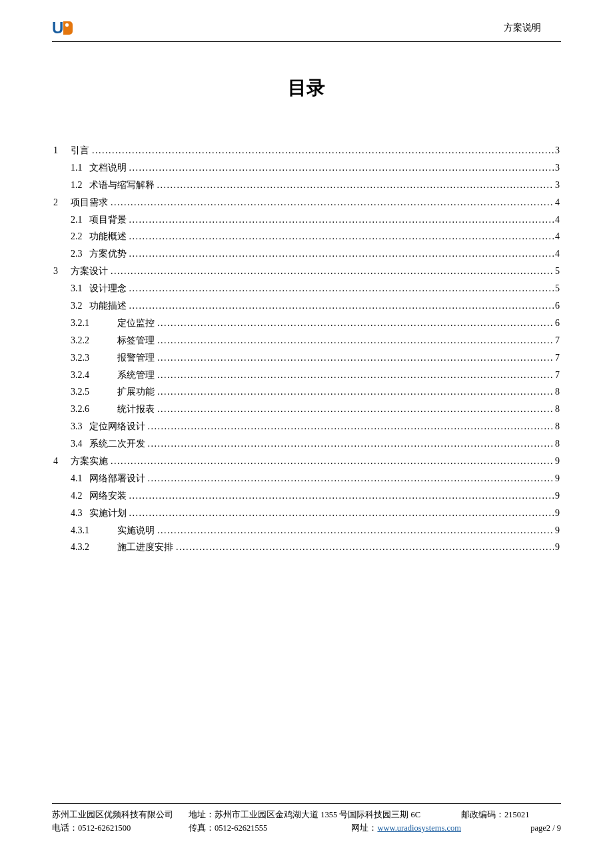  I want to click on toc-entry: 1.2术语与缩写解释3, so click(306, 185).